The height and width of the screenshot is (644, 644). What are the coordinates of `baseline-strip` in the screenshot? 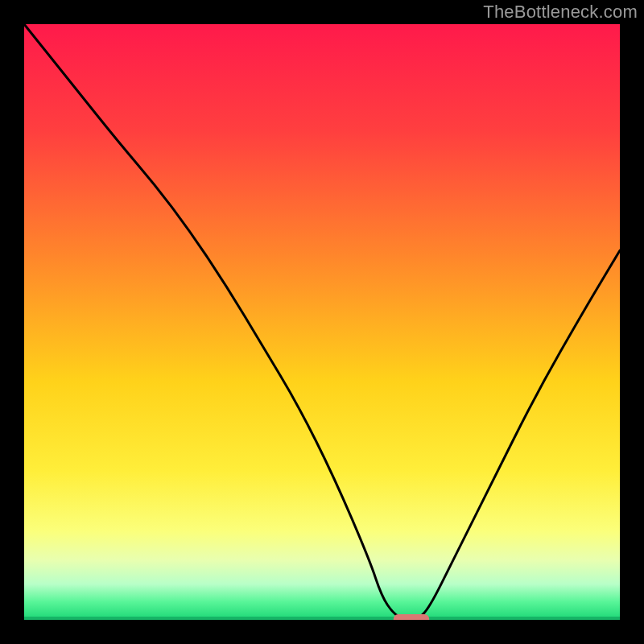 It's located at (322, 618).